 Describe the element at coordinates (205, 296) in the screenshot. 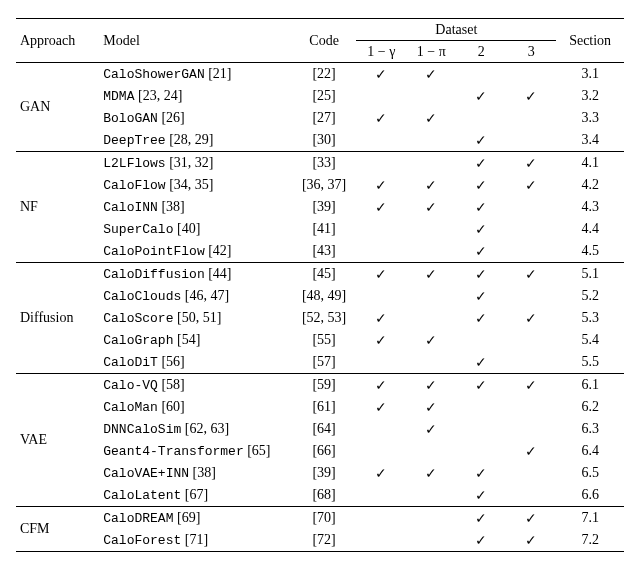

I see `model-ref: [46, 47]` at that location.